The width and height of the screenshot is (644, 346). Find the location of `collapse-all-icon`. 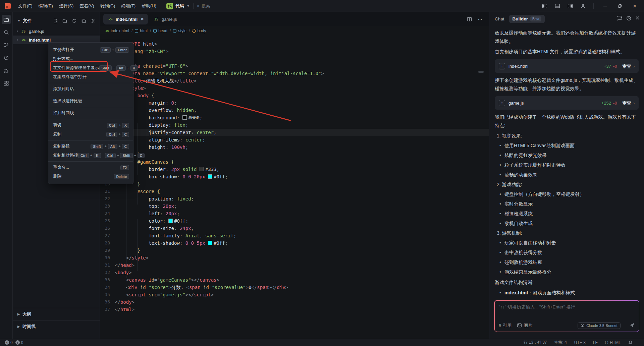

collapse-all-icon is located at coordinates (84, 21).